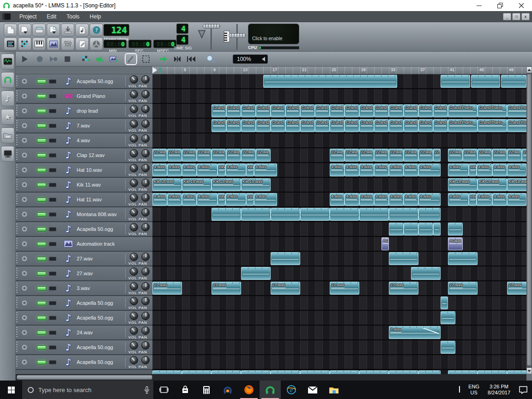 Image resolution: width=532 pixels, height=399 pixels. Describe the element at coordinates (95, 303) in the screenshot. I see `track-name: Acapella 50.ogg` at that location.